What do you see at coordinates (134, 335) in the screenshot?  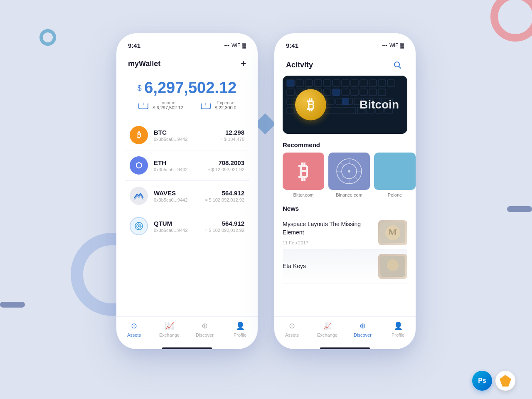 I see `assets-label-1: Assets` at bounding box center [134, 335].